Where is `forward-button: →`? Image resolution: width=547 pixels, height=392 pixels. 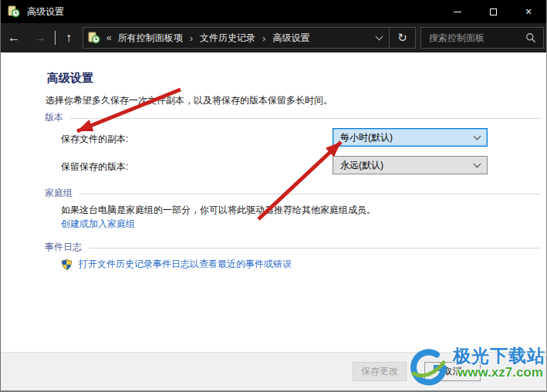 forward-button: → is located at coordinates (40, 38).